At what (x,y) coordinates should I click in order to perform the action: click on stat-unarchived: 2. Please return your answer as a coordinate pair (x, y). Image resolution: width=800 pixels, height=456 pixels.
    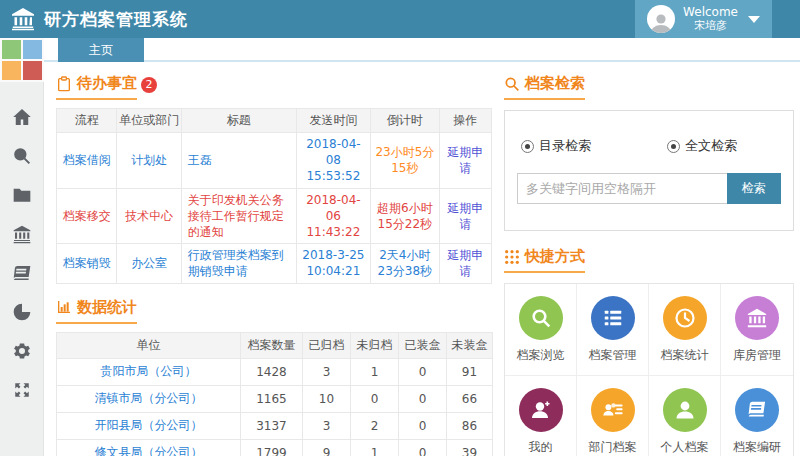
    Looking at the image, I should click on (375, 426).